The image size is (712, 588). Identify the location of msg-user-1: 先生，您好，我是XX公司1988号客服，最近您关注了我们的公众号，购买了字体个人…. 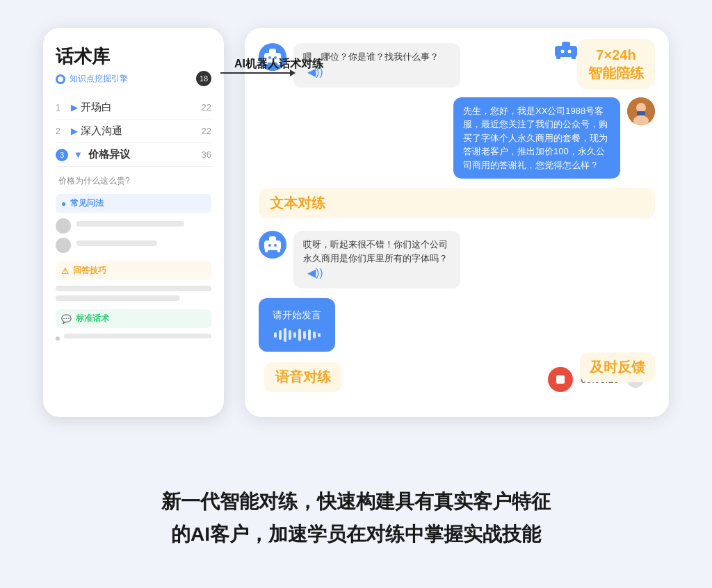
(457, 138).